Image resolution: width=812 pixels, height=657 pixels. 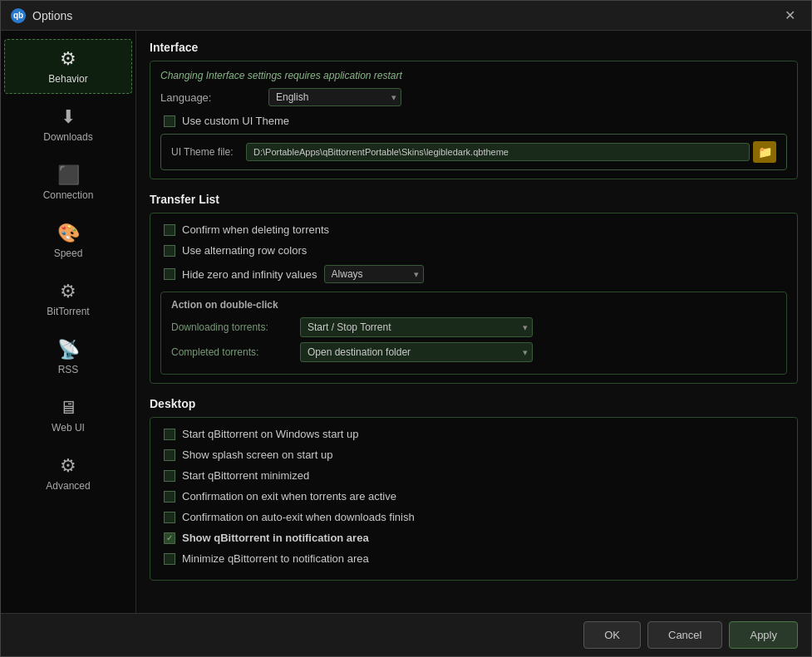 I want to click on desktop-item-6: Minimize qBittorrent to notification are…, so click(x=474, y=558).